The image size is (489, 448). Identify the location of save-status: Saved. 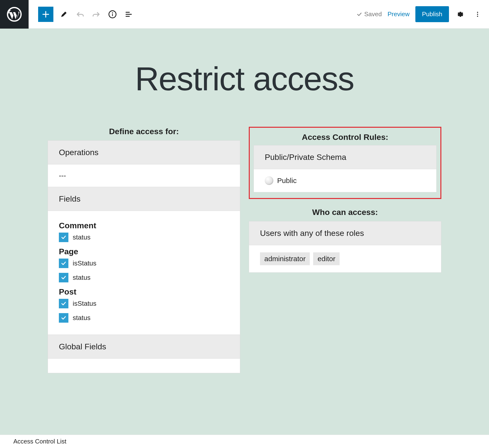
(369, 14).